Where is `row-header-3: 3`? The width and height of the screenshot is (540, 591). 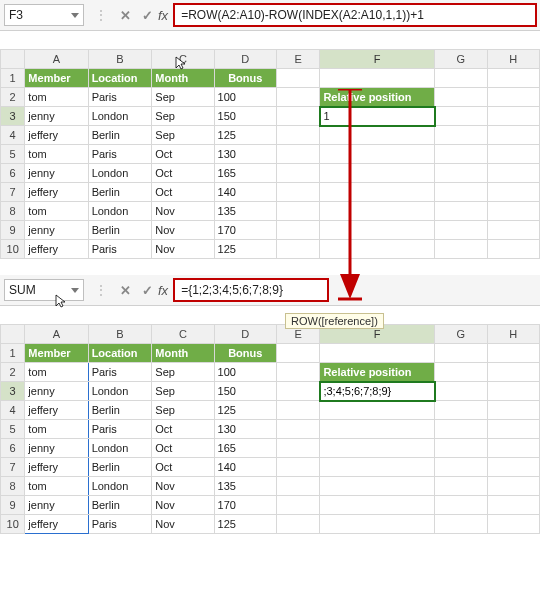
row-header-3: 3 is located at coordinates (13, 116).